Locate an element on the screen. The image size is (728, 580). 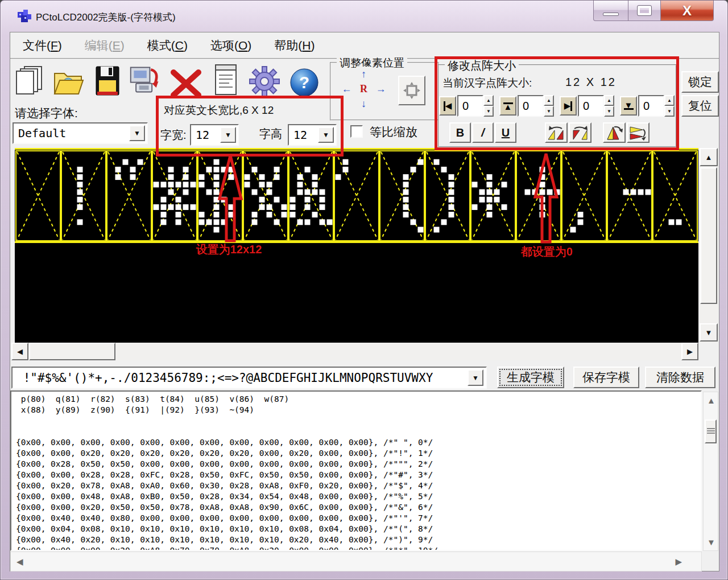
shift-right-button: → is located at coordinates (381, 89).